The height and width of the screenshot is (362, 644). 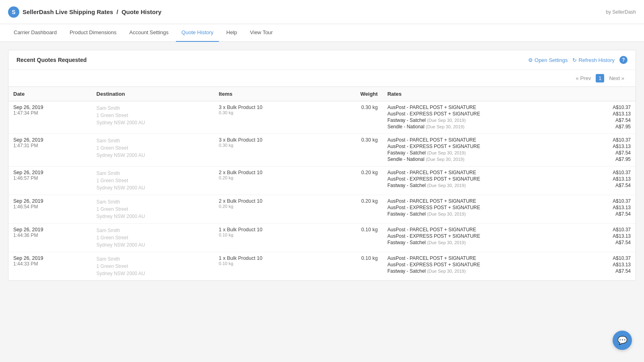 I want to click on nav-quote-history: Quote History, so click(x=197, y=33).